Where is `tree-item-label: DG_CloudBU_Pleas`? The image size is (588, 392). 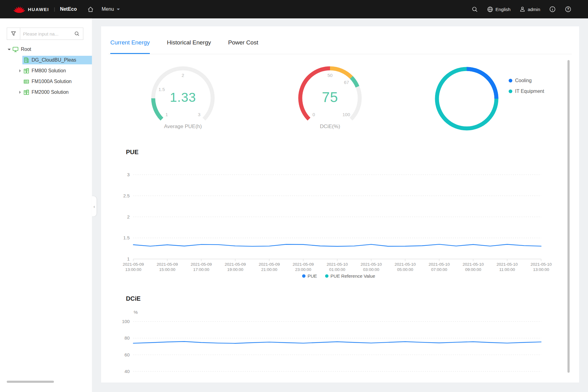 tree-item-label: DG_CloudBU_Pleas is located at coordinates (54, 60).